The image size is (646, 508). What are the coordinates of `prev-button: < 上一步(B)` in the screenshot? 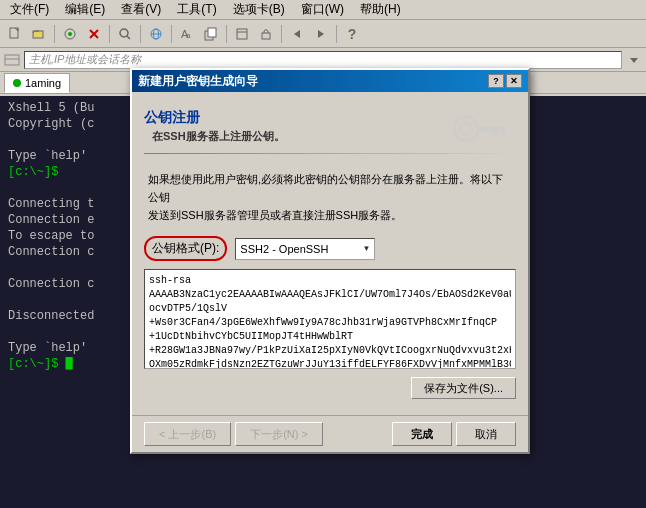 It's located at (188, 434).